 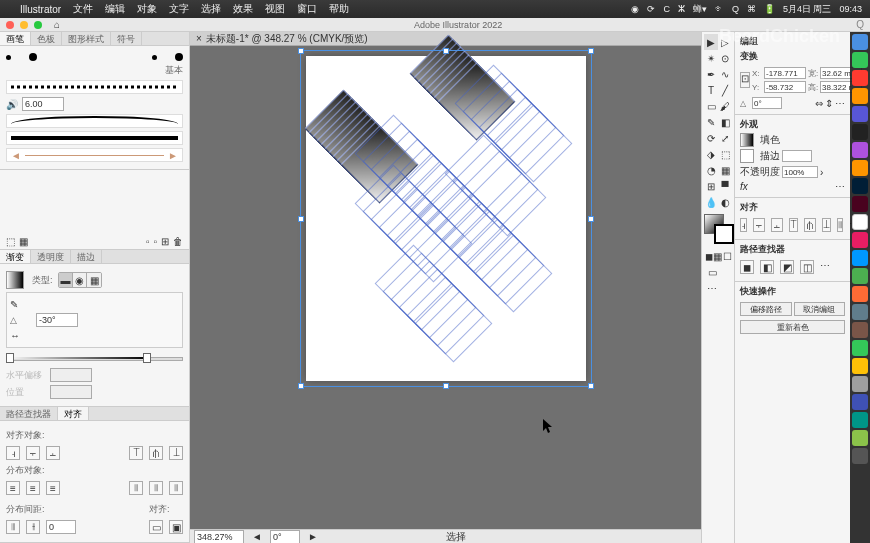 What do you see at coordinates (66, 280) in the screenshot?
I see `gradient-linear-button: ▬` at bounding box center [66, 280].